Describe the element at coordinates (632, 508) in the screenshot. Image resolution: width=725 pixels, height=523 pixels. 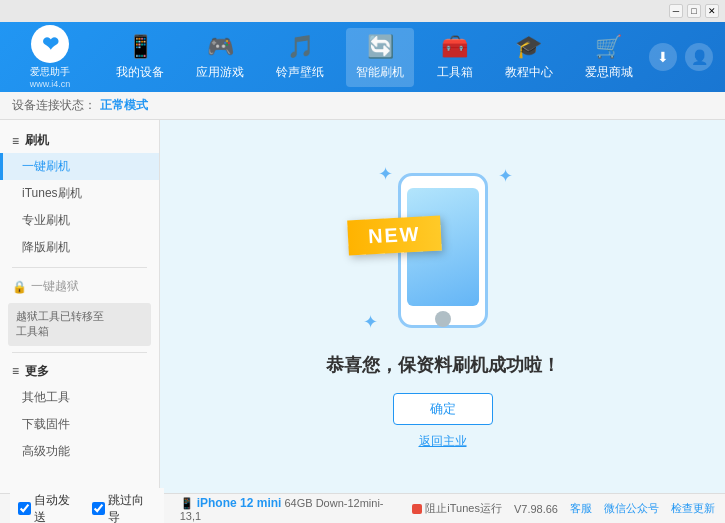
I see `wechat-link: 微信公众号` at that location.